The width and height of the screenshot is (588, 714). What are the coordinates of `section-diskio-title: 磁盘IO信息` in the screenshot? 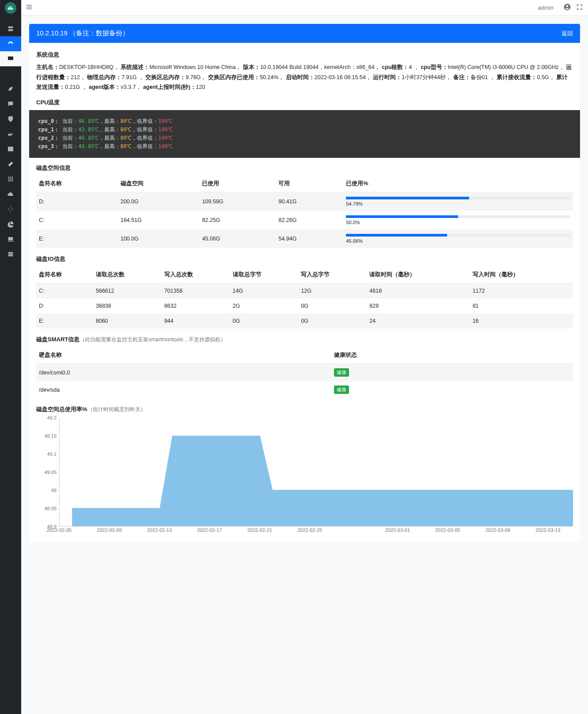 It's located at (305, 259).